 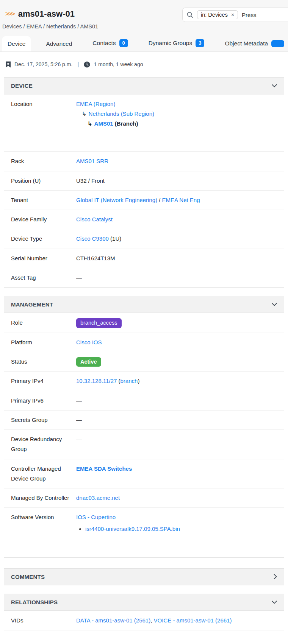 What do you see at coordinates (99, 323) in the screenshot?
I see `role-badge: branch_access` at bounding box center [99, 323].